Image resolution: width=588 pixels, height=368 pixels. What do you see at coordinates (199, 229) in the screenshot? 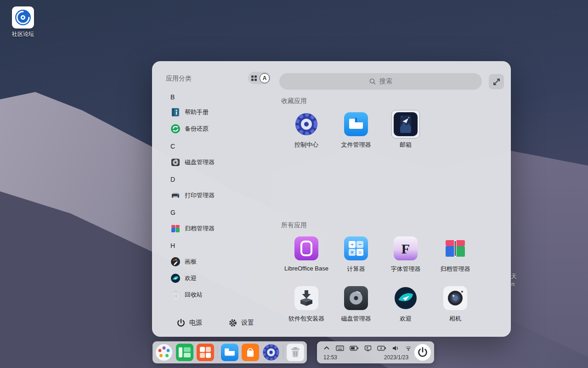
I see `sidebar-item-label: 归档管理器` at bounding box center [199, 229].